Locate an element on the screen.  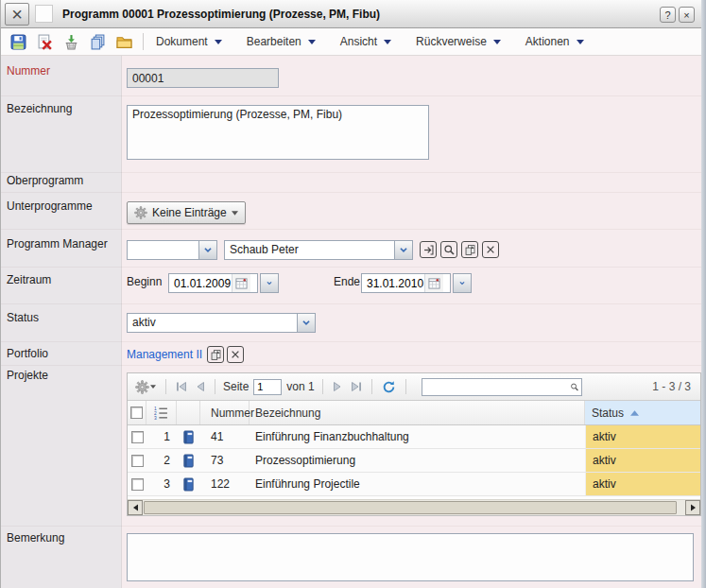
status-select: aktiv is located at coordinates (221, 323).